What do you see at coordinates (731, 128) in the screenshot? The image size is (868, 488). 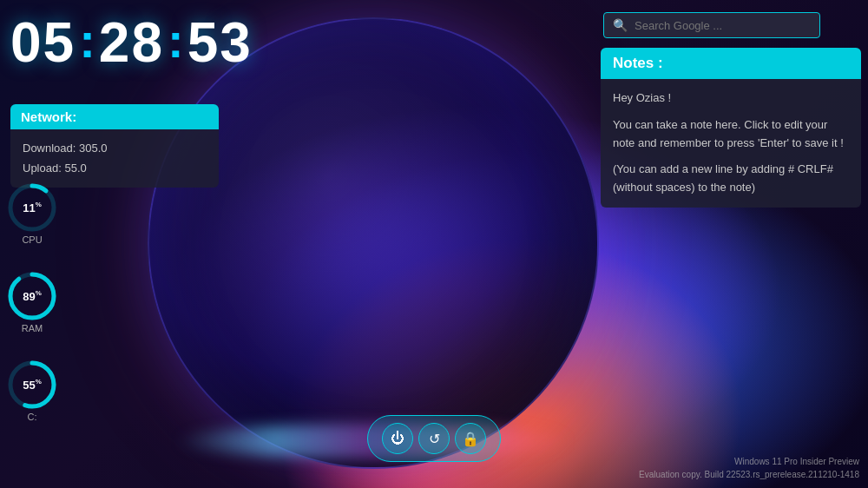 I see `notes-widget: Notes : Hey Ozias !You can take a note h…` at bounding box center [731, 128].